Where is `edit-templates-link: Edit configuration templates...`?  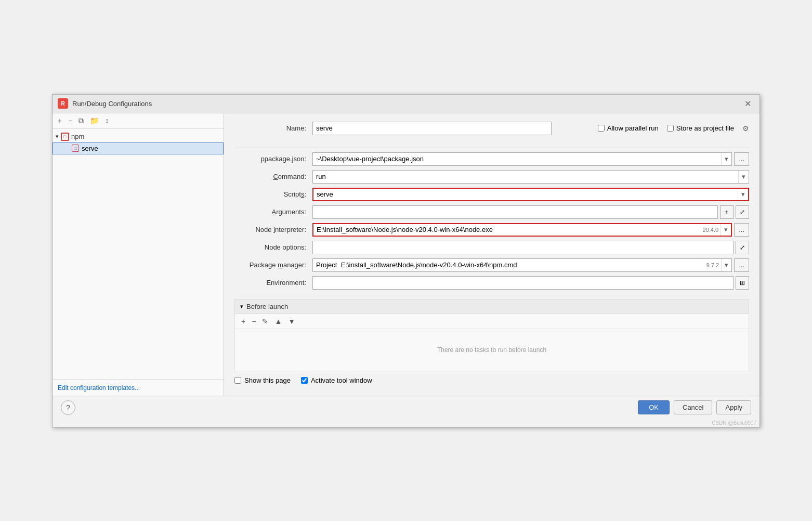 edit-templates-link: Edit configuration templates... is located at coordinates (99, 388).